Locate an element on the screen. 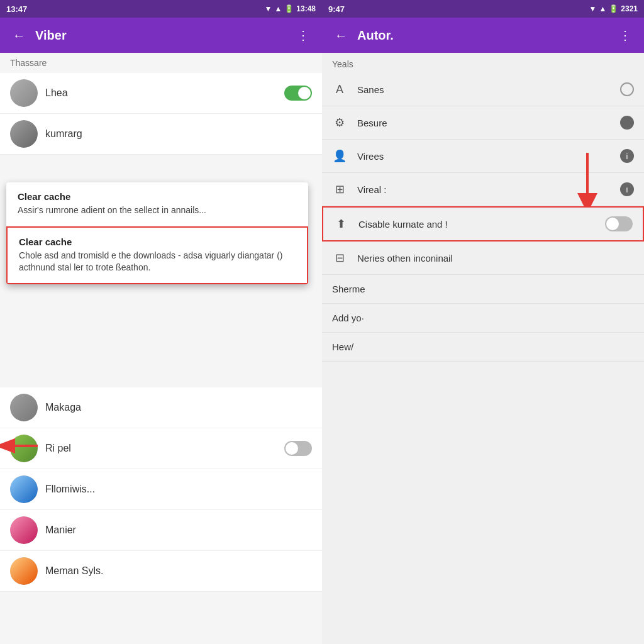 This screenshot has height=644, width=644. cisable-toggle is located at coordinates (619, 224).